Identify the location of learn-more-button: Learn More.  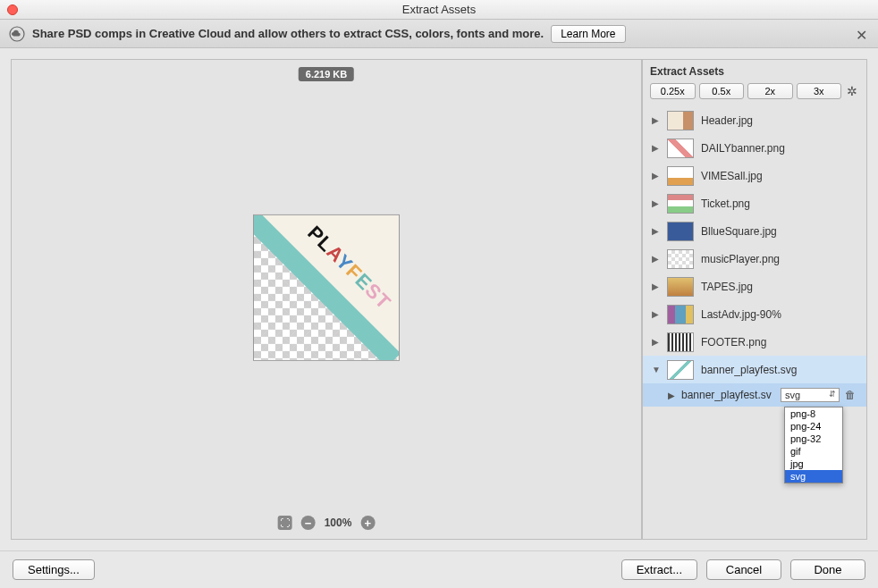
(588, 34).